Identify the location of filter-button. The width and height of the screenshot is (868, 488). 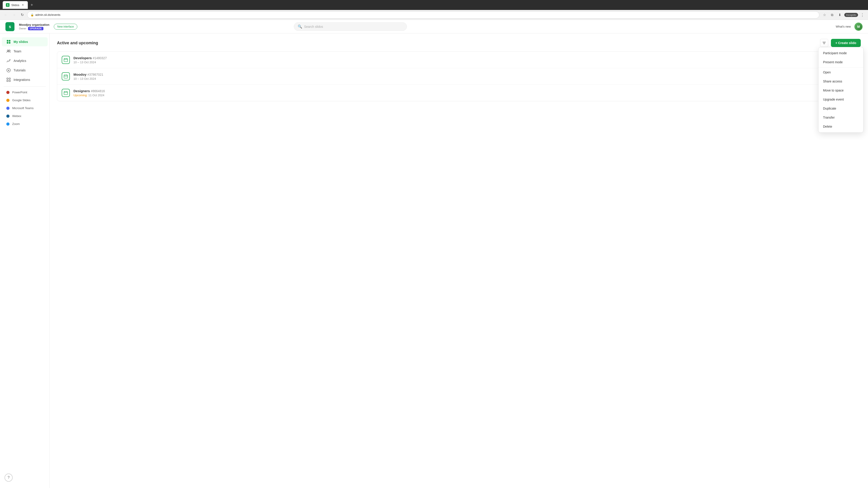
(824, 43).